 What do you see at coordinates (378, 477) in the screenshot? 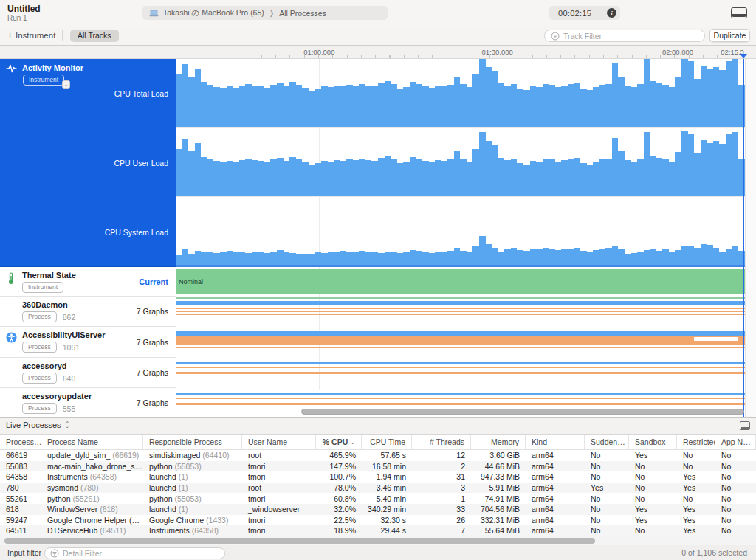
I see `process-table-row: 64358Instruments (64358)launchd (1)tmori…` at bounding box center [378, 477].